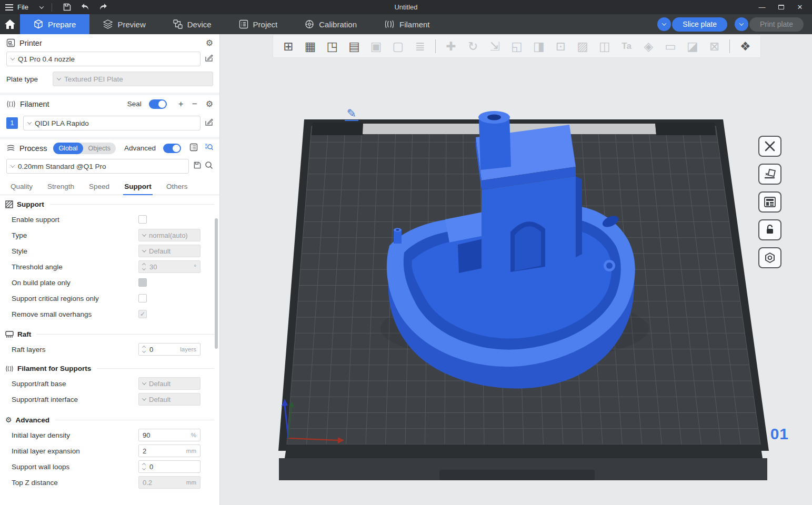  Describe the element at coordinates (54, 368) in the screenshot. I see `filament-supports-header: Filament for Supports` at that location.